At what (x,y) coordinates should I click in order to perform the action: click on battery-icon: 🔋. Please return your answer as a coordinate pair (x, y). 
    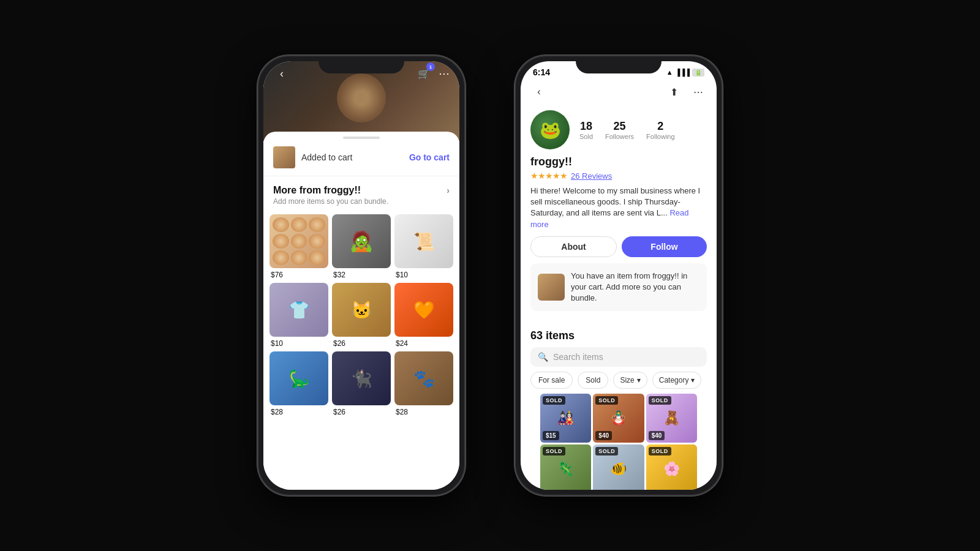
    Looking at the image, I should click on (698, 72).